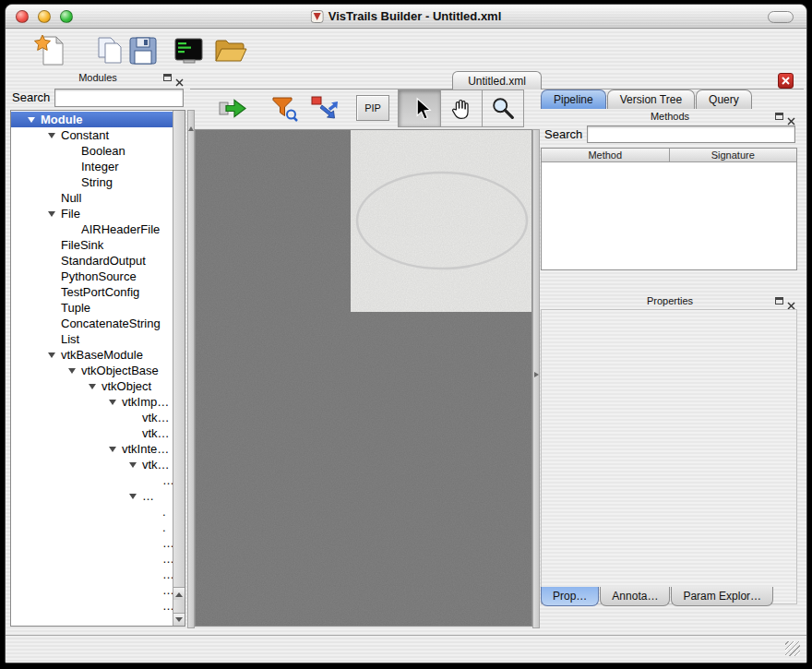 The image size is (812, 669). What do you see at coordinates (66, 17) in the screenshot?
I see `zoom-window-button` at bounding box center [66, 17].